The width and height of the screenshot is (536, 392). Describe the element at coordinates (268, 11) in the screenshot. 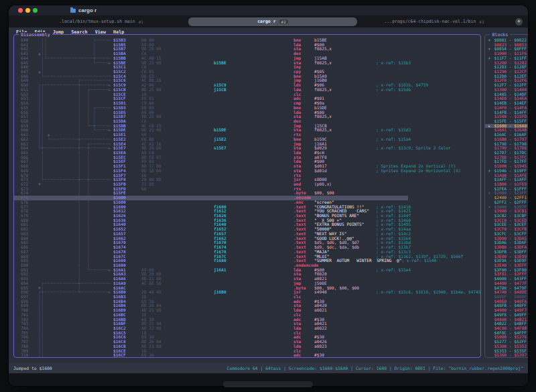

I see `titlebar: cargo r` at that location.